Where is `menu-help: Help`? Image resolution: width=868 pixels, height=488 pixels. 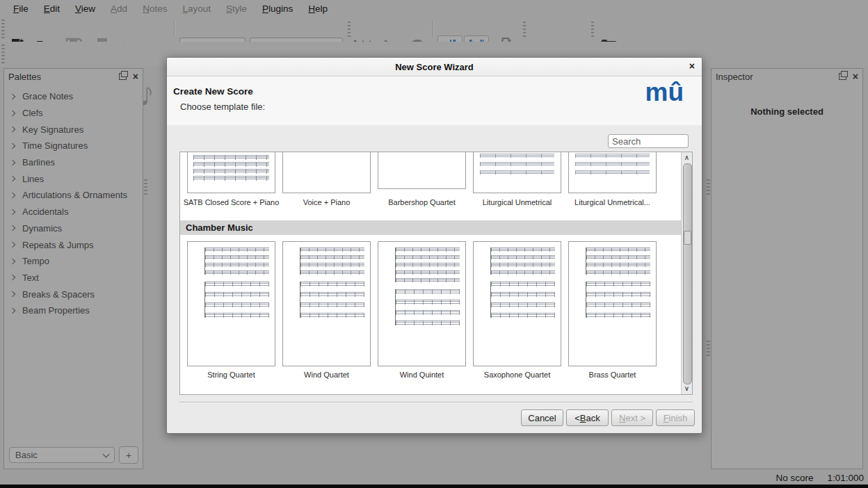
menu-help: Help is located at coordinates (318, 8).